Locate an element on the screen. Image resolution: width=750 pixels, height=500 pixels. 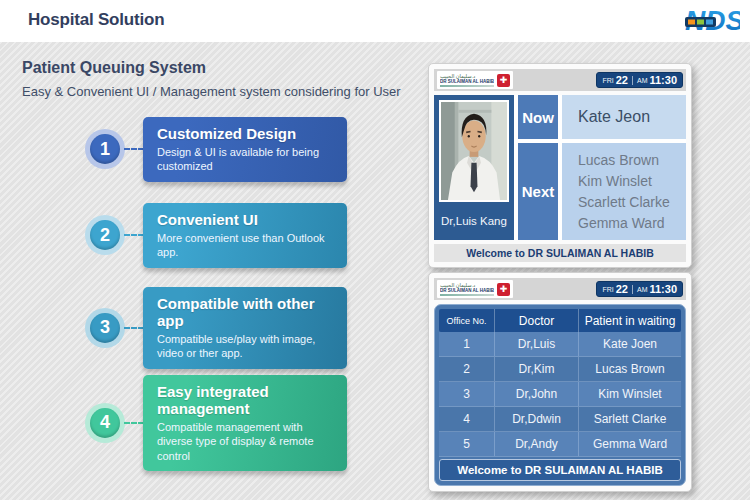
doctor-panel: Dr,Luis Kang is located at coordinates (474, 168).